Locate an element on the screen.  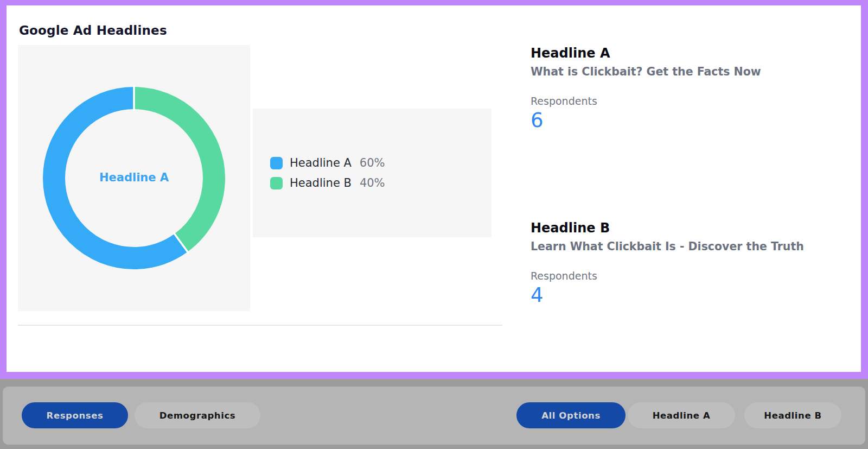
donut-center-label: Headline A is located at coordinates (134, 178).